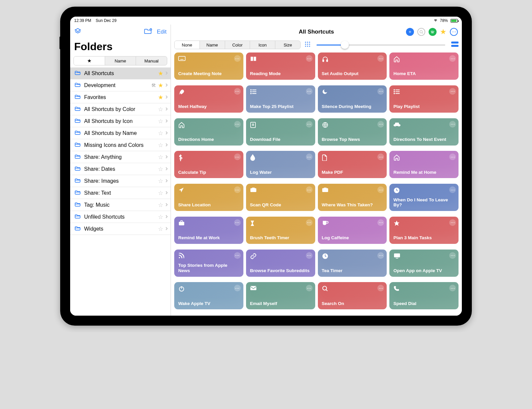 The image size is (532, 409). What do you see at coordinates (421, 32) in the screenshot?
I see `search-button` at bounding box center [421, 32].